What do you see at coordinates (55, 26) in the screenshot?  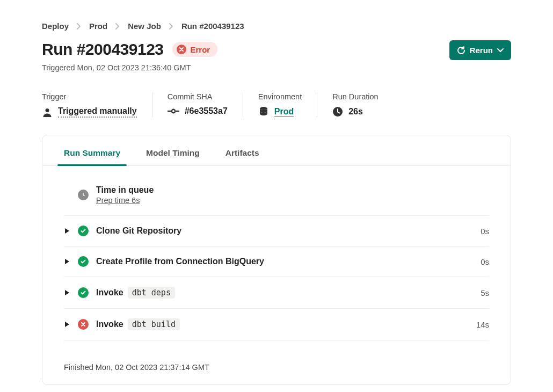 I see `breadcrumb-deploy: Deploy` at bounding box center [55, 26].